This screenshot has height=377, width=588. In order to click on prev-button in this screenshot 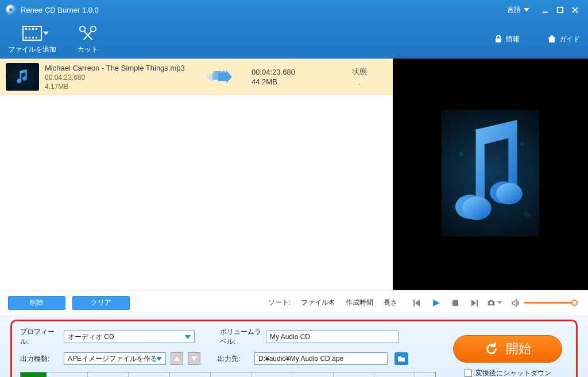, I will do `click(416, 303)`.